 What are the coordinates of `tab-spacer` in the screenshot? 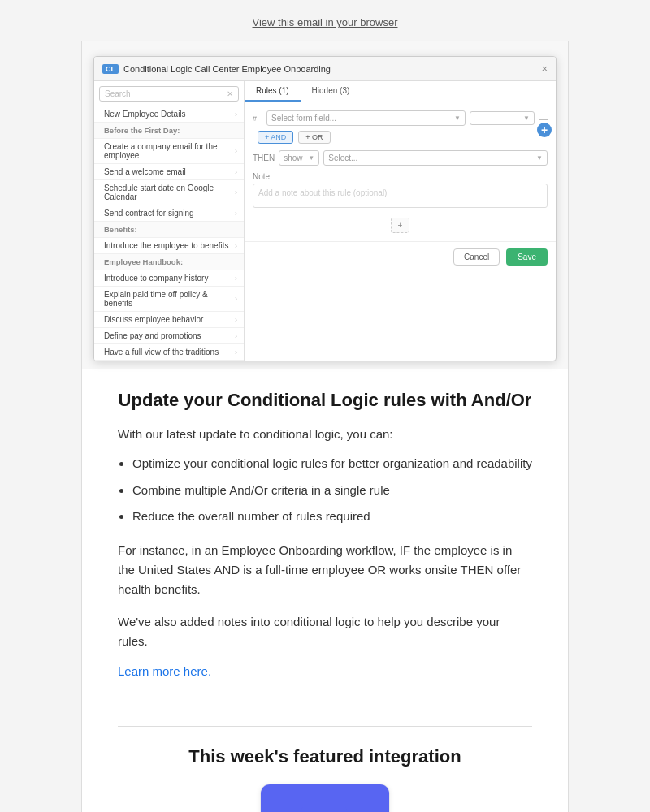 It's located at (458, 91).